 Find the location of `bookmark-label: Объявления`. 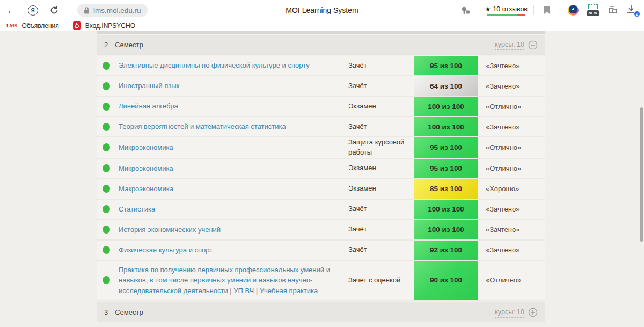

bookmark-label: Объявления is located at coordinates (40, 26).